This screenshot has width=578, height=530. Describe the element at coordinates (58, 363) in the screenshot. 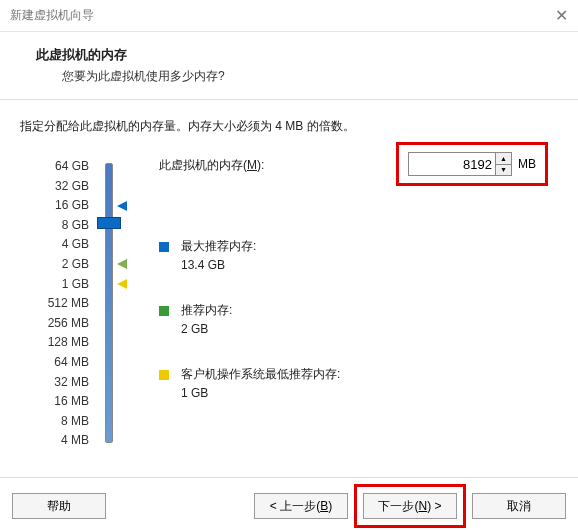

I see `tick-label: 64 MB` at that location.